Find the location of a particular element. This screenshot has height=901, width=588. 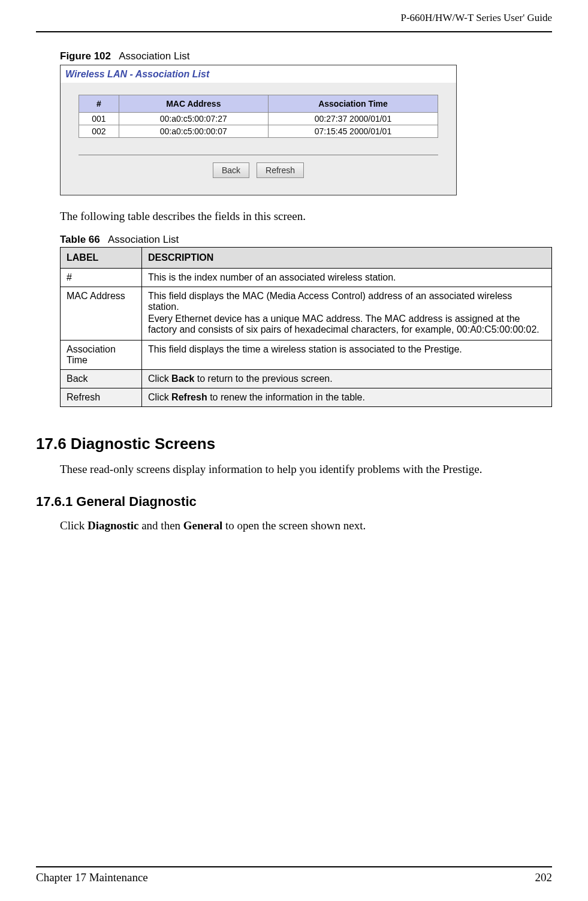

footer-chapter: Chapter 17 Maintenance is located at coordinates (92, 878).